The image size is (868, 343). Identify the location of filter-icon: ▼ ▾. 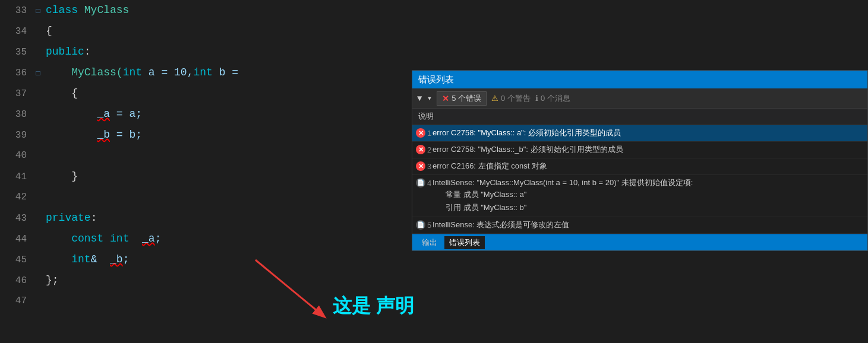
(424, 99).